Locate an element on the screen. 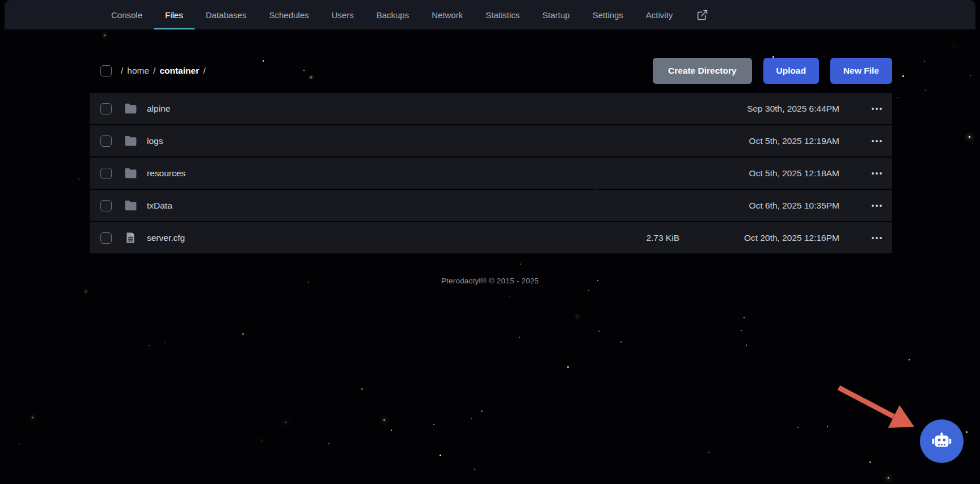  file-icon is located at coordinates (130, 238).